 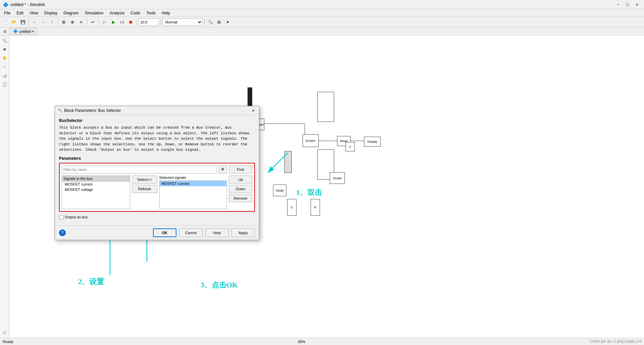 I want to click on subsystem-top, so click(x=326, y=107).